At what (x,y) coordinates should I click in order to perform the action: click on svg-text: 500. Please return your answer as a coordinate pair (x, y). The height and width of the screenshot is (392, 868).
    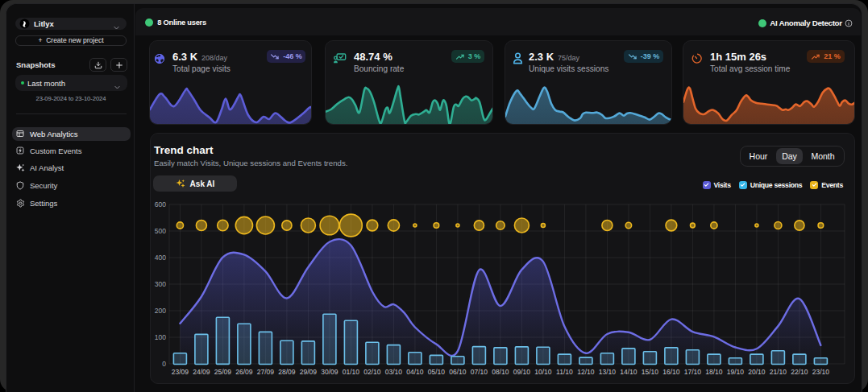
    Looking at the image, I should click on (160, 231).